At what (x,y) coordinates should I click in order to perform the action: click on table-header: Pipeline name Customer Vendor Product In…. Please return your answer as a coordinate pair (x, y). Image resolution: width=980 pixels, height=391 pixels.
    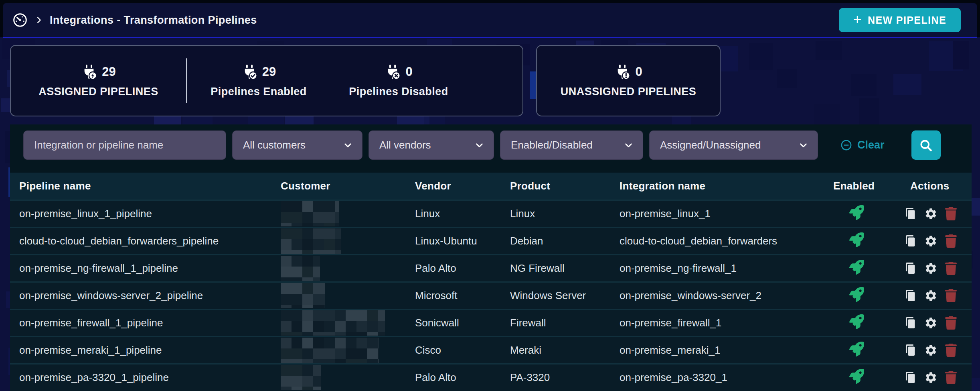
    Looking at the image, I should click on (491, 186).